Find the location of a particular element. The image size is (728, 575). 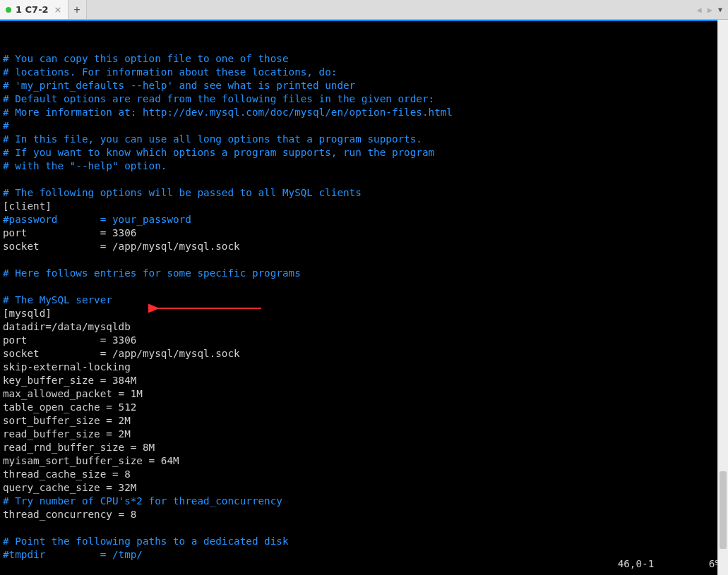

editor-line: read_buffer_size = 2M is located at coordinates (364, 435).